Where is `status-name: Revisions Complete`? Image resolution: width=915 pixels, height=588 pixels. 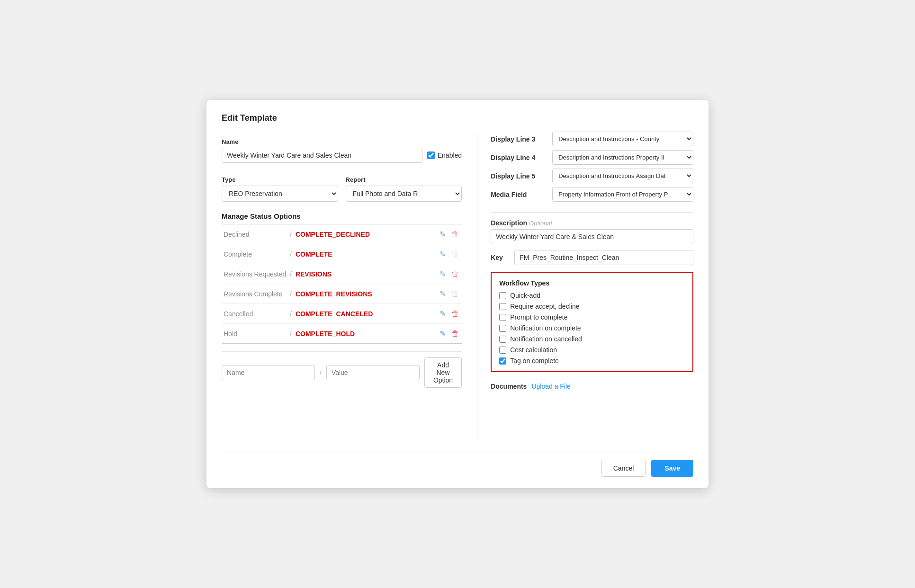
status-name: Revisions Complete is located at coordinates (257, 294).